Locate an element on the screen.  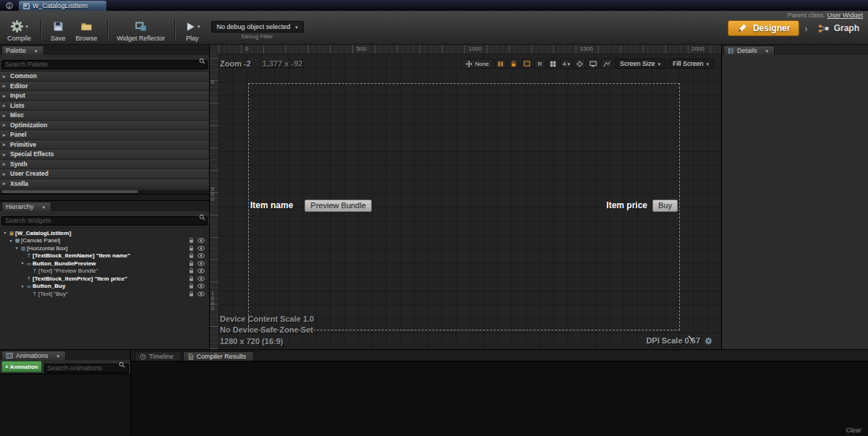
asset-tab: W_CatalogListItem is located at coordinates (62, 6).